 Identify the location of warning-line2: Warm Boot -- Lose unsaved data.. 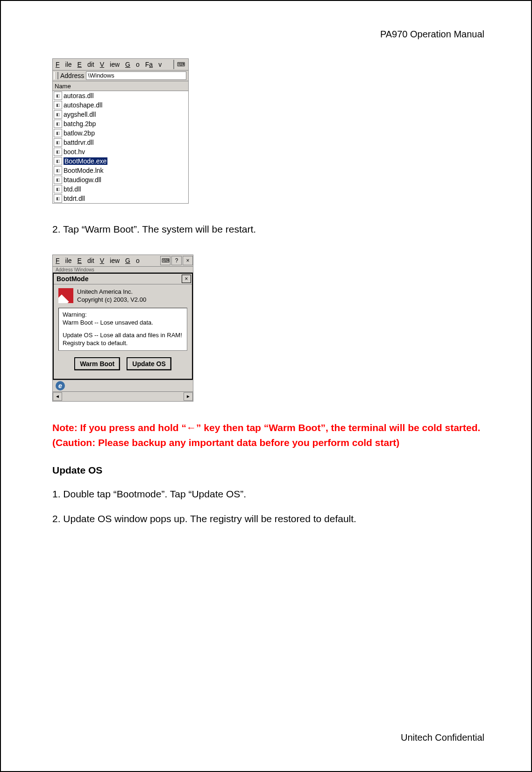
(123, 323).